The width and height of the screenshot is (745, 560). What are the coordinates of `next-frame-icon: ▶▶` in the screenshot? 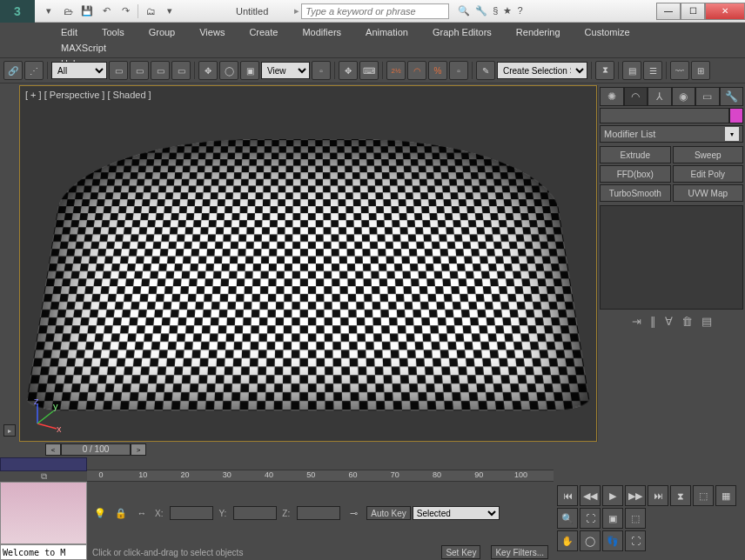 It's located at (635, 496).